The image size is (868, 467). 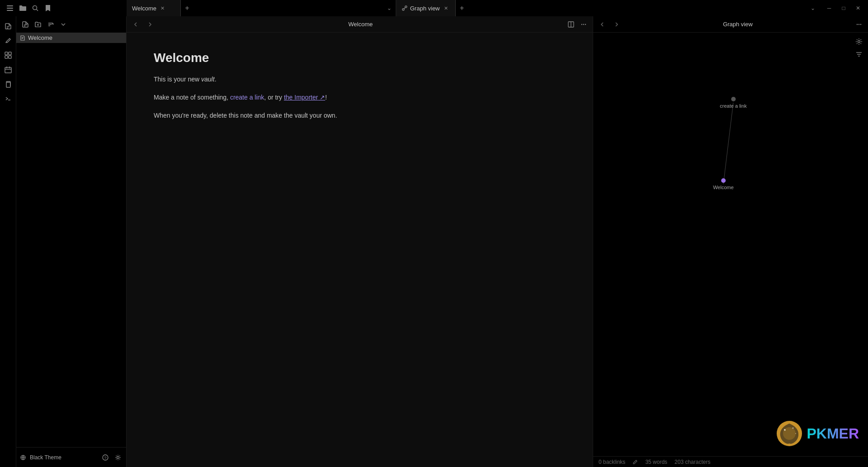 I want to click on characters-label: 203 characters, so click(x=693, y=462).